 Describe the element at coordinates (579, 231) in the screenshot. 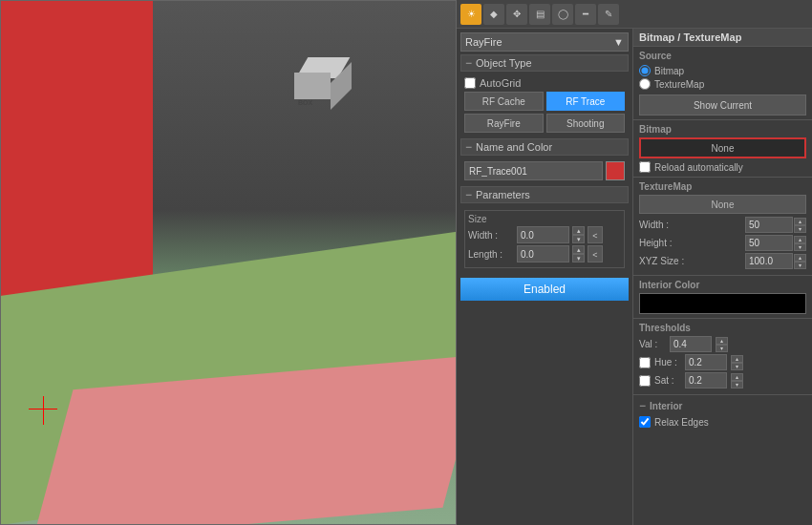

I see `width-spin-up: ▴` at that location.